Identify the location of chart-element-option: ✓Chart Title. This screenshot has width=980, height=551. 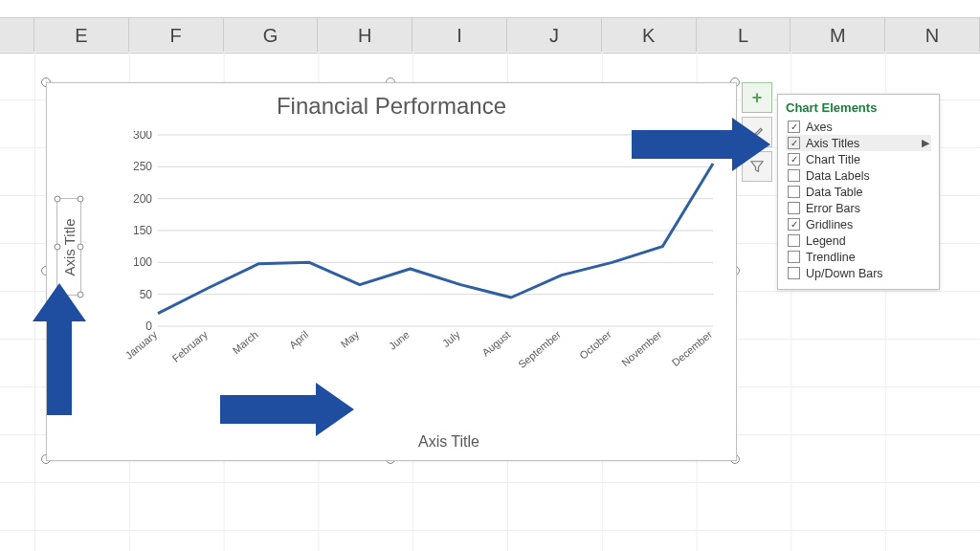
(858, 159).